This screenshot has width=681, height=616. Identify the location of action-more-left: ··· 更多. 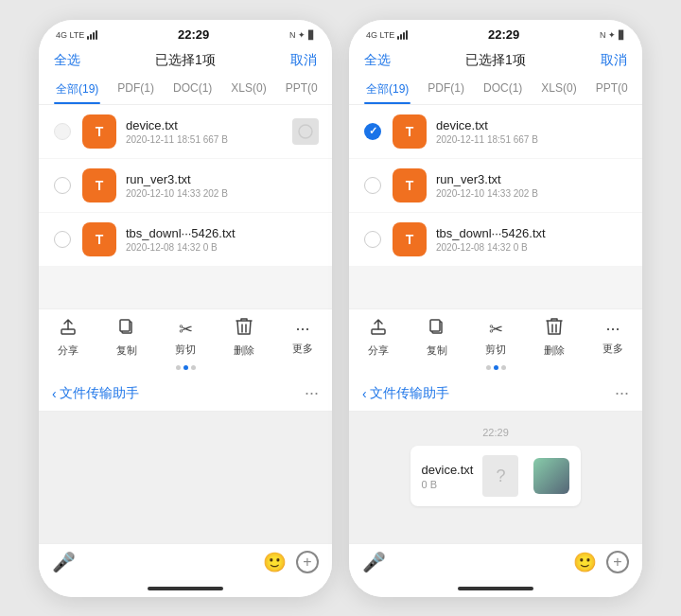
(303, 337).